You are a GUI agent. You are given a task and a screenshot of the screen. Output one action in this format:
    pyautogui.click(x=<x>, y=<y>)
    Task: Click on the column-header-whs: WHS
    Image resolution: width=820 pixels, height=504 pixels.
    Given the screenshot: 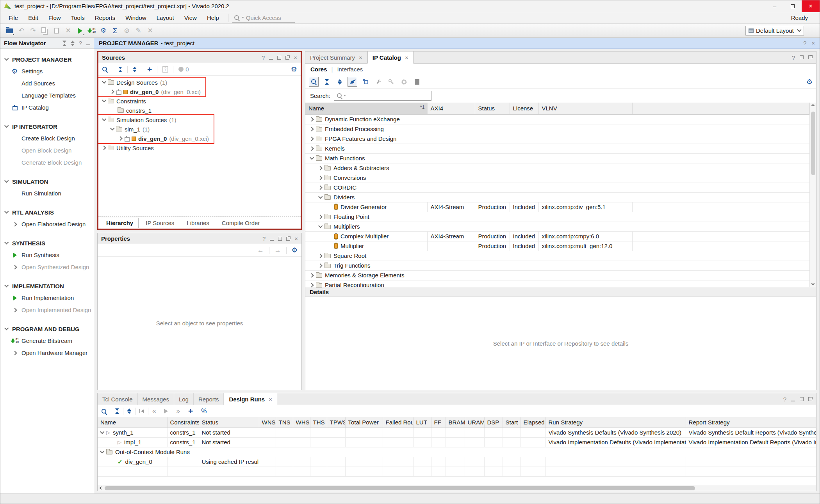 What is the action you would take?
    pyautogui.click(x=301, y=422)
    